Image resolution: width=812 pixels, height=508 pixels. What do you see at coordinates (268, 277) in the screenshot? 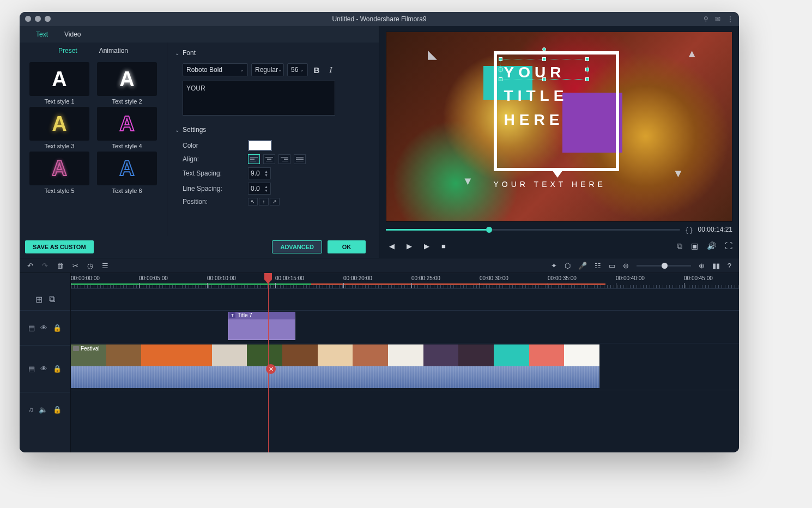
I see `playhead-icon` at bounding box center [268, 277].